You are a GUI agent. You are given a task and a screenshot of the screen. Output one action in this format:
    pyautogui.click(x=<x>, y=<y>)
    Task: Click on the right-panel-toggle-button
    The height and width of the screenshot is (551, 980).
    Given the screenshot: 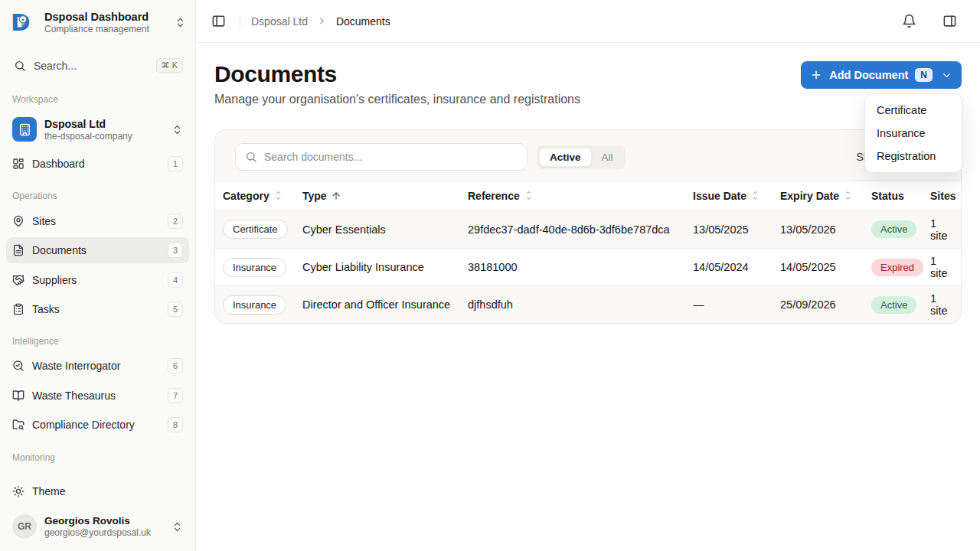 What is the action you would take?
    pyautogui.click(x=949, y=21)
    